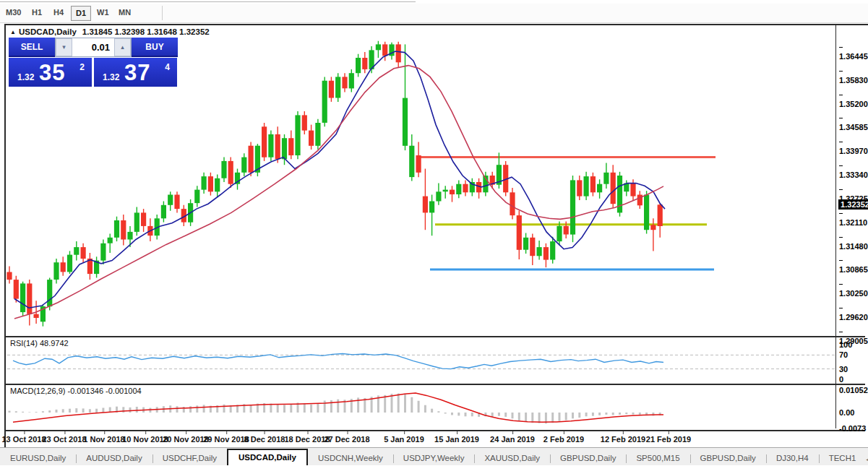 Image resolution: width=868 pixels, height=466 pixels. What do you see at coordinates (512, 458) in the screenshot?
I see `chart-tab-xauusd-daily: XAUUSD,Daily` at bounding box center [512, 458].